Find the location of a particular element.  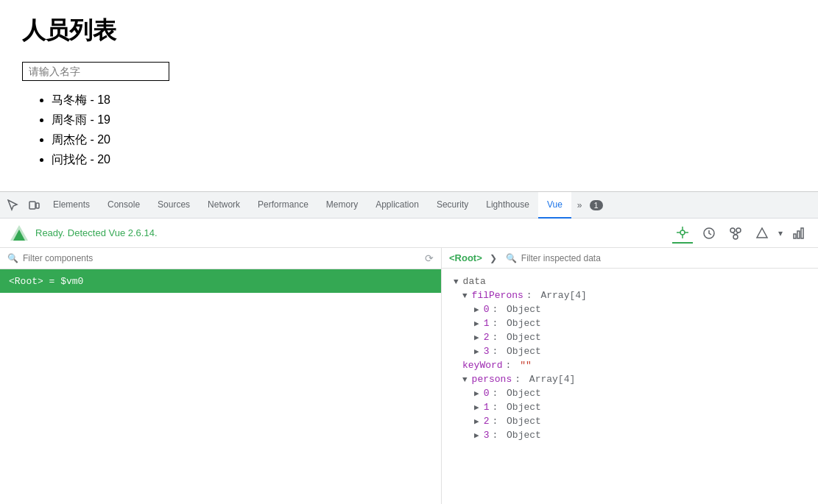

vue-history-icon is located at coordinates (709, 233).